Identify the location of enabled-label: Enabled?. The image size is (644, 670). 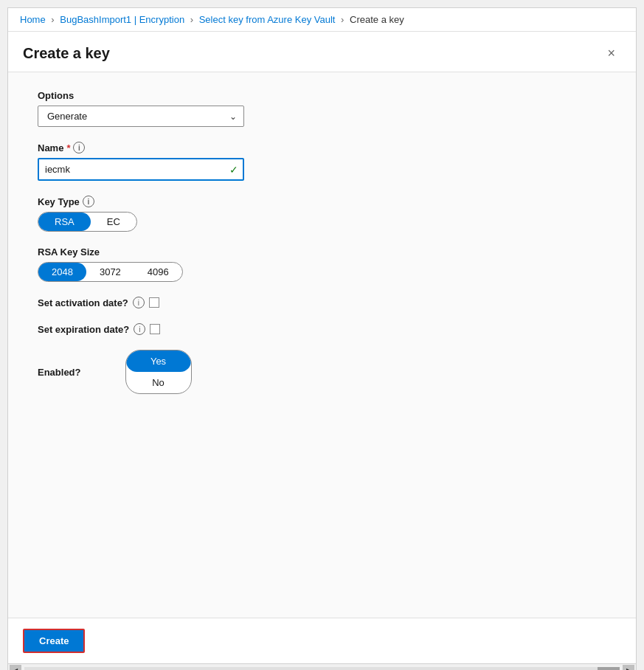
(59, 372).